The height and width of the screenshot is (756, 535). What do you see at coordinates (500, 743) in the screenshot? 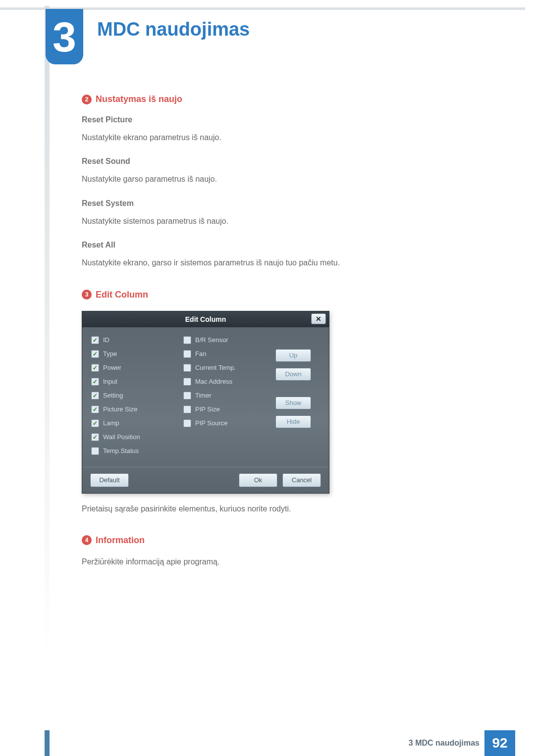
I see `page-number: 92` at bounding box center [500, 743].